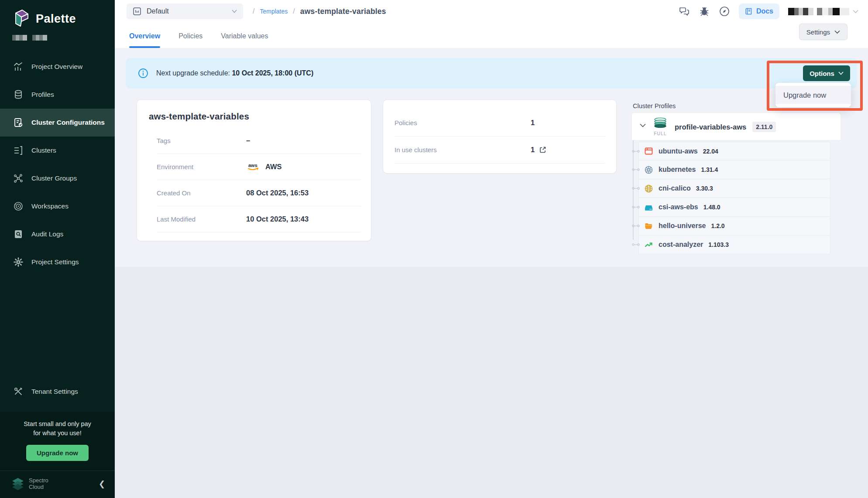 The image size is (868, 498). I want to click on breadcrumb-templates-link: Templates, so click(274, 11).